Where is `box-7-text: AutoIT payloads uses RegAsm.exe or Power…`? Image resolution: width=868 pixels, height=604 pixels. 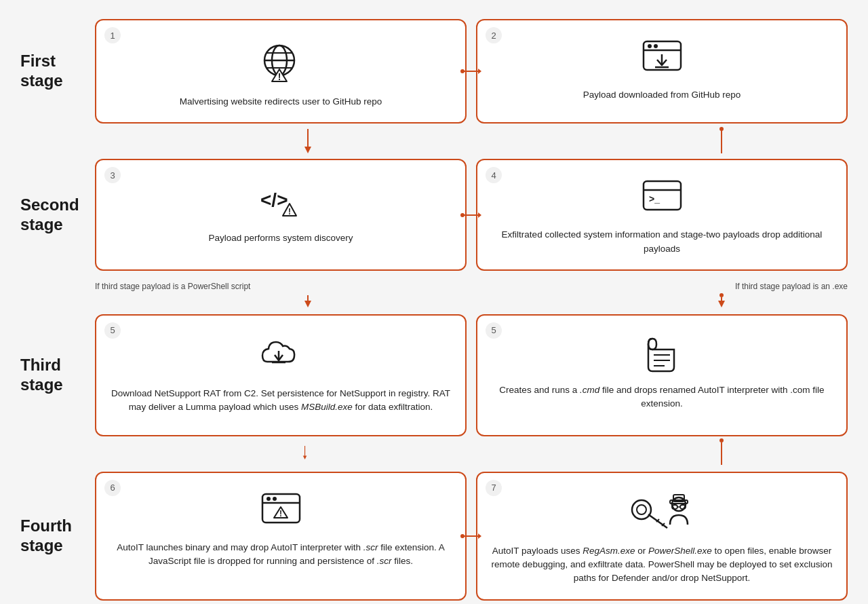
box-7-text: AutoIT payloads uses RegAsm.exe or Power… is located at coordinates (662, 565).